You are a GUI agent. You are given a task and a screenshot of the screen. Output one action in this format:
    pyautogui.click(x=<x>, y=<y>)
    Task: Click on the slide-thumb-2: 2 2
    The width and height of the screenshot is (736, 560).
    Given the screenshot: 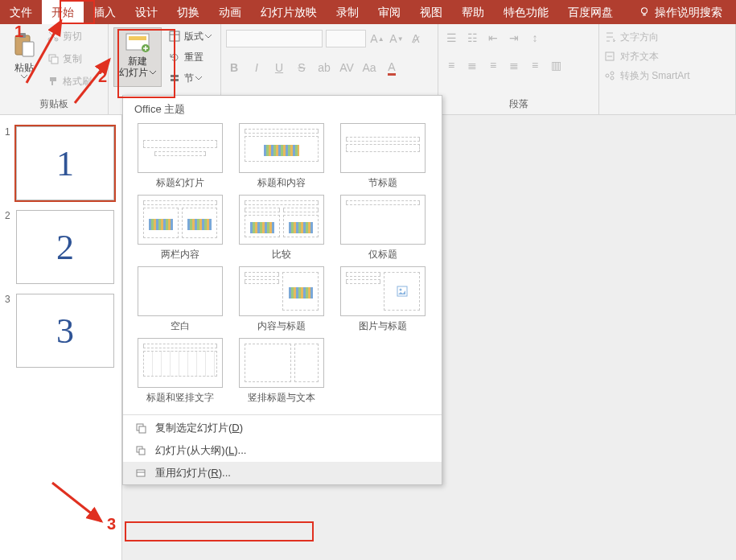 What is the action you would take?
    pyautogui.click(x=61, y=247)
    